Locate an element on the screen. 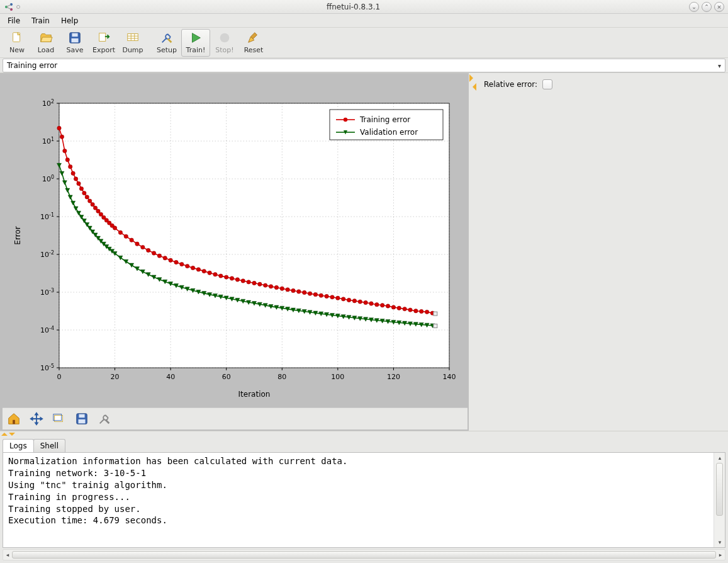 The width and height of the screenshot is (728, 563). vertical-splitter is located at coordinates (473, 252).